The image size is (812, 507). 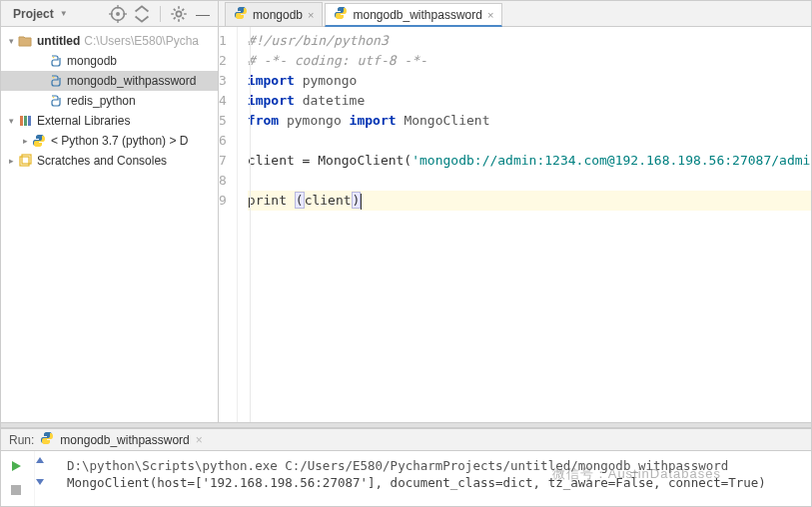 I want to click on code-text: #!/usr/bin/python3, so click(x=318, y=40).